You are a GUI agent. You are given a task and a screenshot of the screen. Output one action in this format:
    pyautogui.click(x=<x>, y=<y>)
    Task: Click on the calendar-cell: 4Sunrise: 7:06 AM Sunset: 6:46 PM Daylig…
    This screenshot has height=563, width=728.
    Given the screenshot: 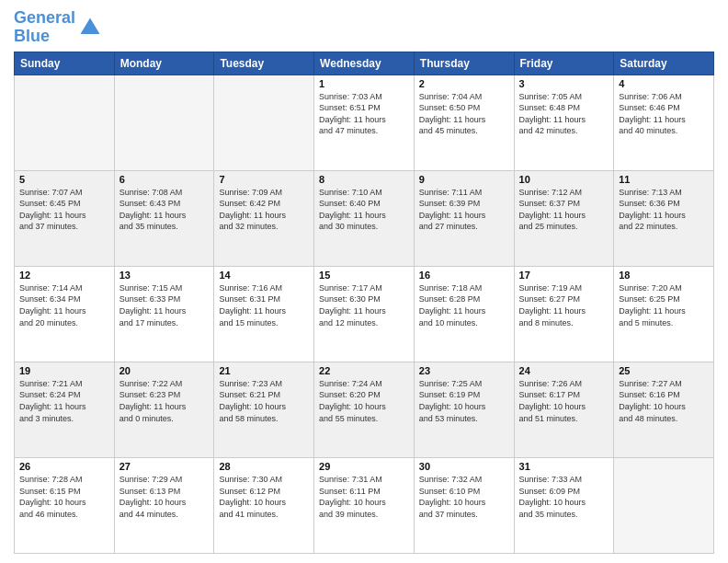 What is the action you would take?
    pyautogui.click(x=664, y=122)
    